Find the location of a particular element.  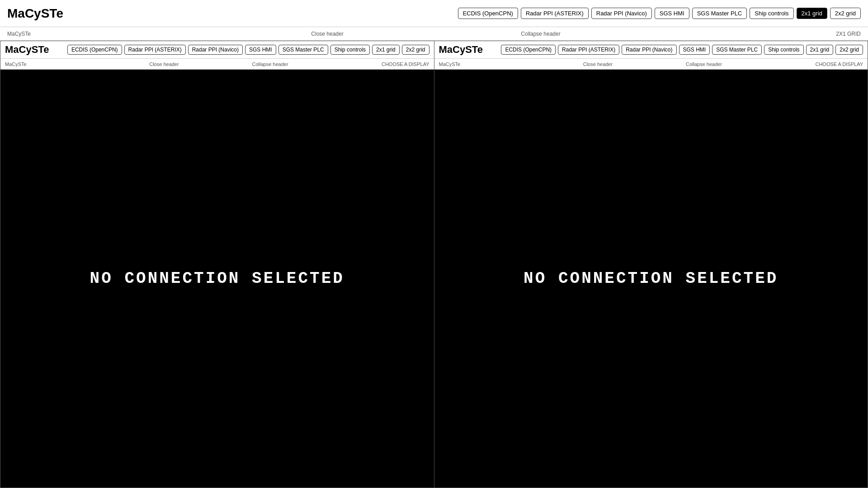

panel-0-subheader-macyste: MaCySTe is located at coordinates (58, 64).